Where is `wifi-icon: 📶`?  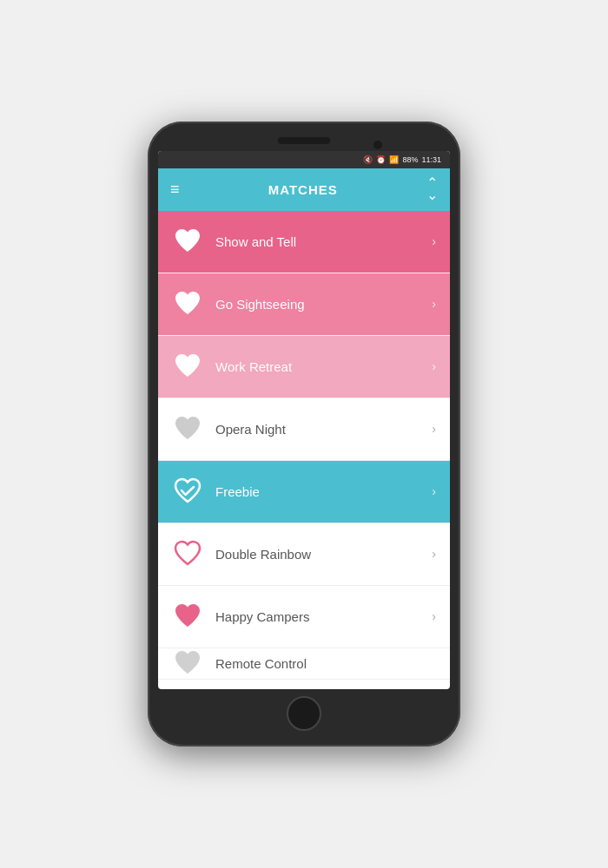
wifi-icon: 📶 is located at coordinates (394, 160).